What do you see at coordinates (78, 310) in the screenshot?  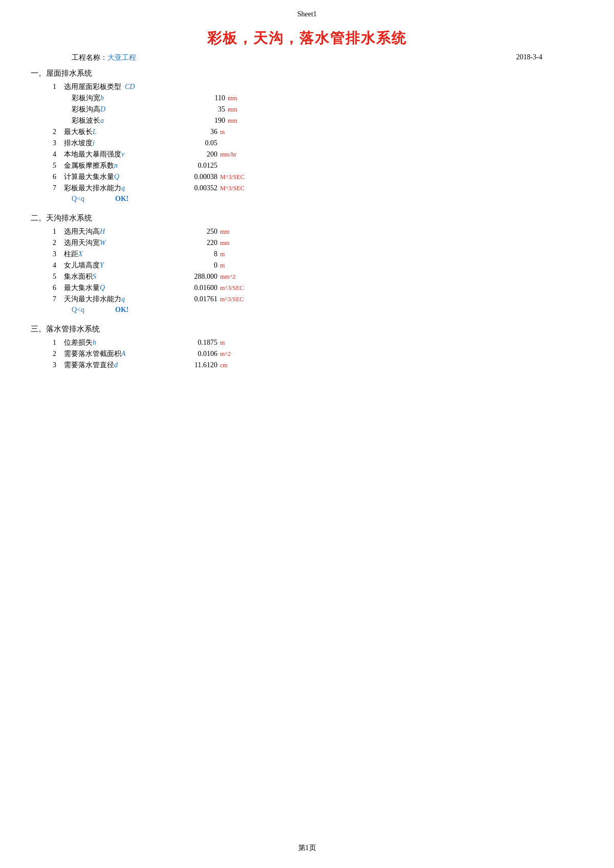 I see `s2-condition-text: Q<q` at bounding box center [78, 310].